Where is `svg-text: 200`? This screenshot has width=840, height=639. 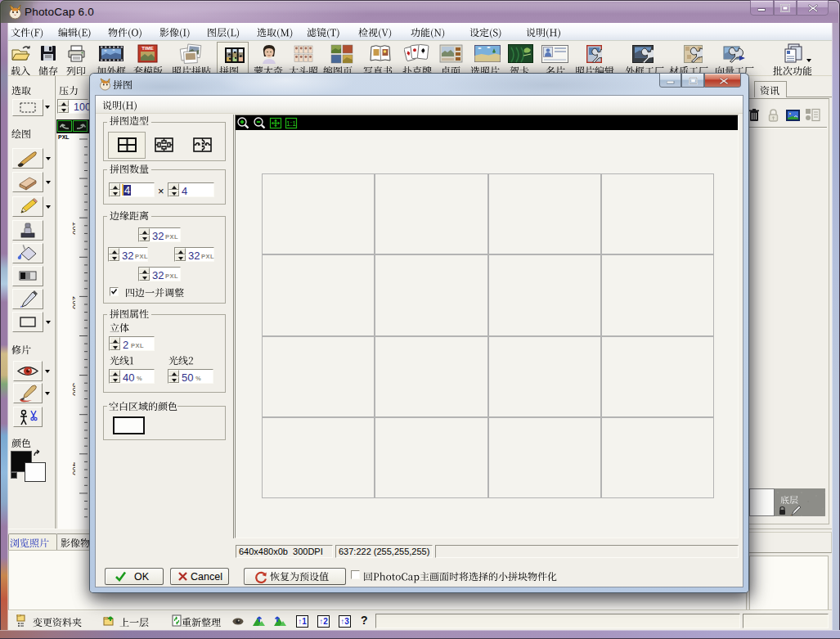
svg-text: 200 is located at coordinates (74, 303).